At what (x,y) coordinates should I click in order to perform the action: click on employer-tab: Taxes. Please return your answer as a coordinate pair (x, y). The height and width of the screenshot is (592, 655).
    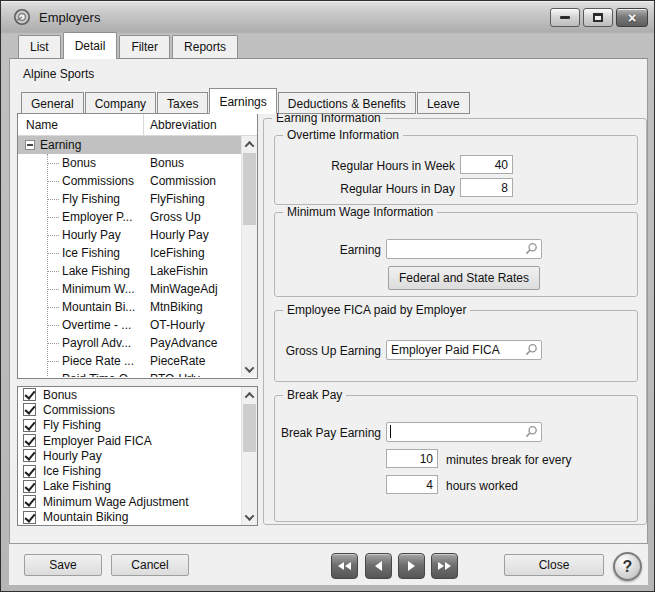
    Looking at the image, I should click on (182, 103).